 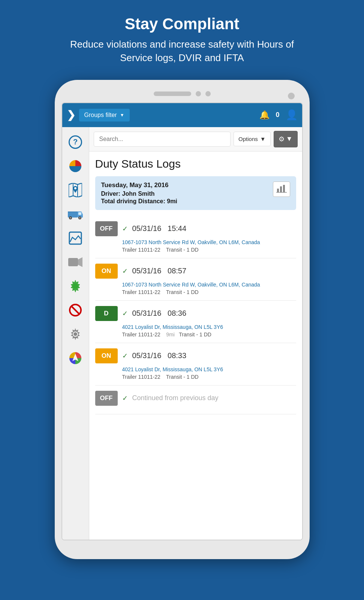 What do you see at coordinates (75, 142) in the screenshot?
I see `sidebar-item-help: ?` at bounding box center [75, 142].